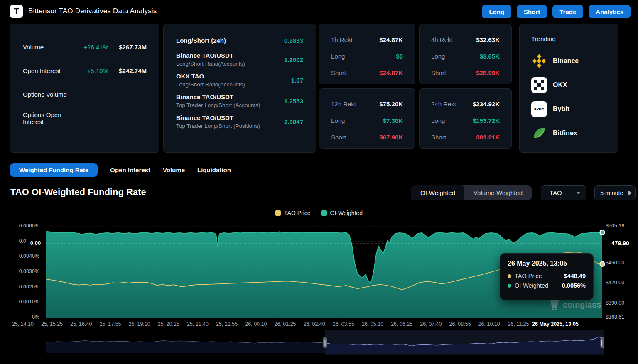 This screenshot has height=364, width=638. Describe the element at coordinates (294, 60) in the screenshot. I see `ls-value: 1.2002` at that location.